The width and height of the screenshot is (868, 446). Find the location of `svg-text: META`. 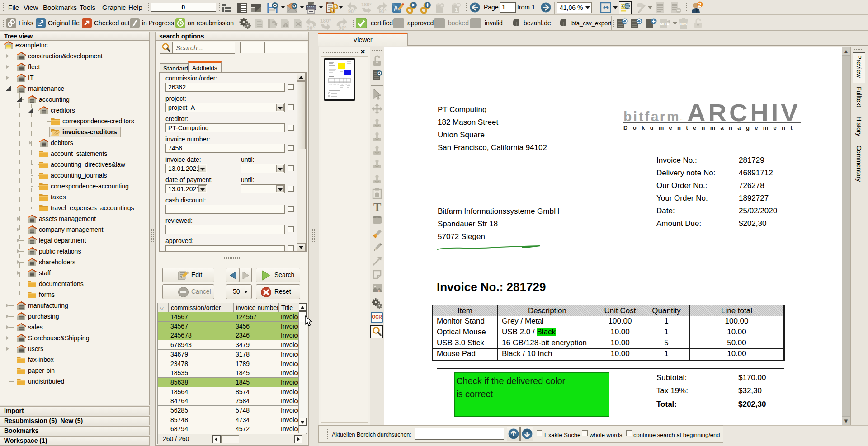

svg-text: META is located at coordinates (665, 24).